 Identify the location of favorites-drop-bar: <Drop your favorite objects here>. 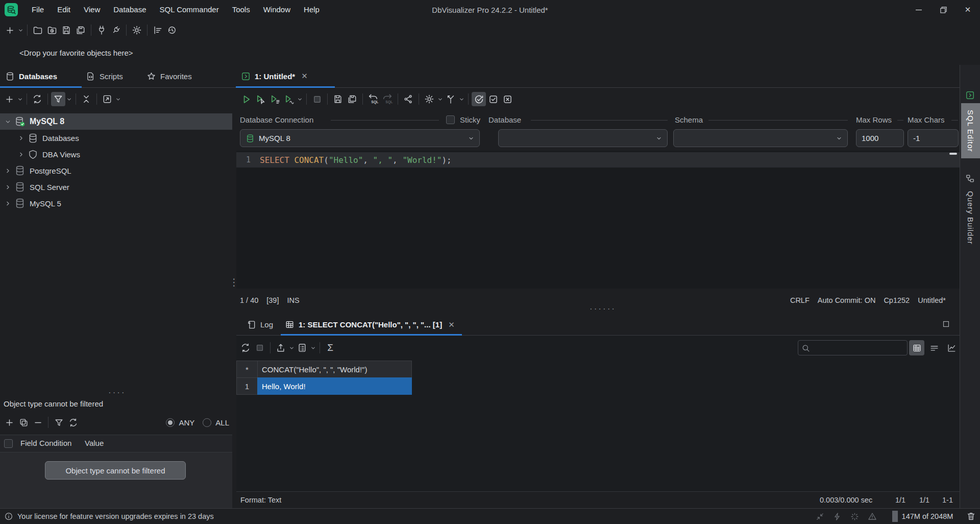
(77, 53).